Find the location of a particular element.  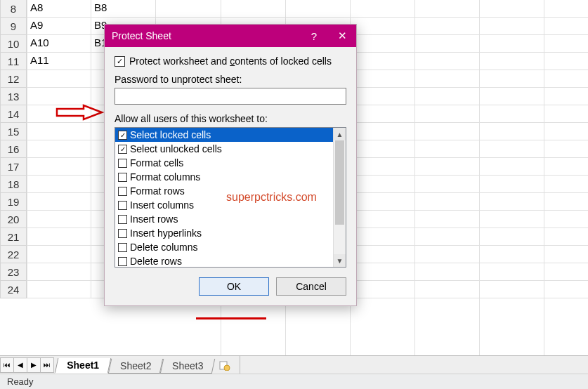

protect-contents-label: Protect worksheet and contents of locked… is located at coordinates (230, 61).